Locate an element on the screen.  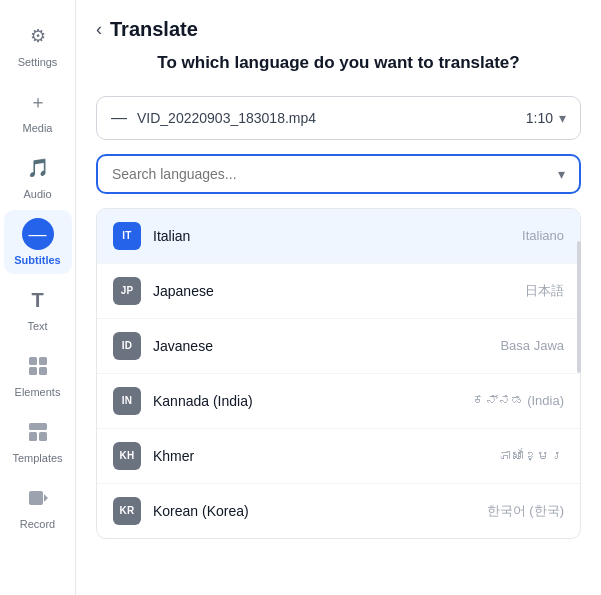
language-item-khmer: KH Khmer ភាសាខ្មែរ is located at coordinates (338, 456).